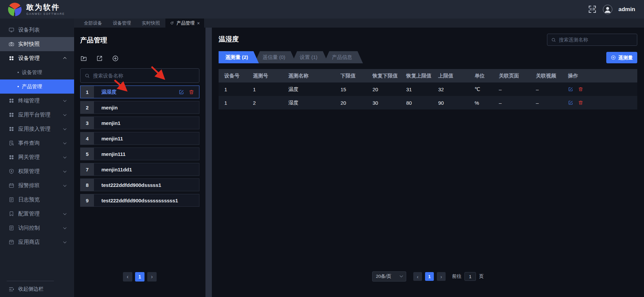  I want to click on sidebar-subitem-product-mgmt: 产品管理, so click(37, 87).